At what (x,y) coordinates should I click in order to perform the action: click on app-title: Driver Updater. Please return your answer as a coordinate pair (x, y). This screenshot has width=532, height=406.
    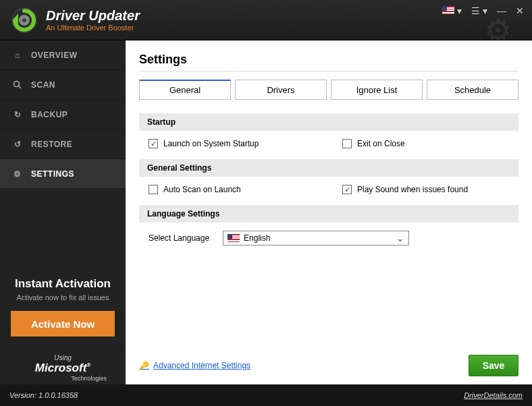
    Looking at the image, I should click on (93, 16).